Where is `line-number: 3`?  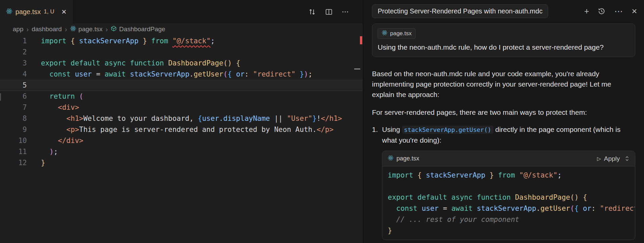 line-number: 3 is located at coordinates (13, 63).